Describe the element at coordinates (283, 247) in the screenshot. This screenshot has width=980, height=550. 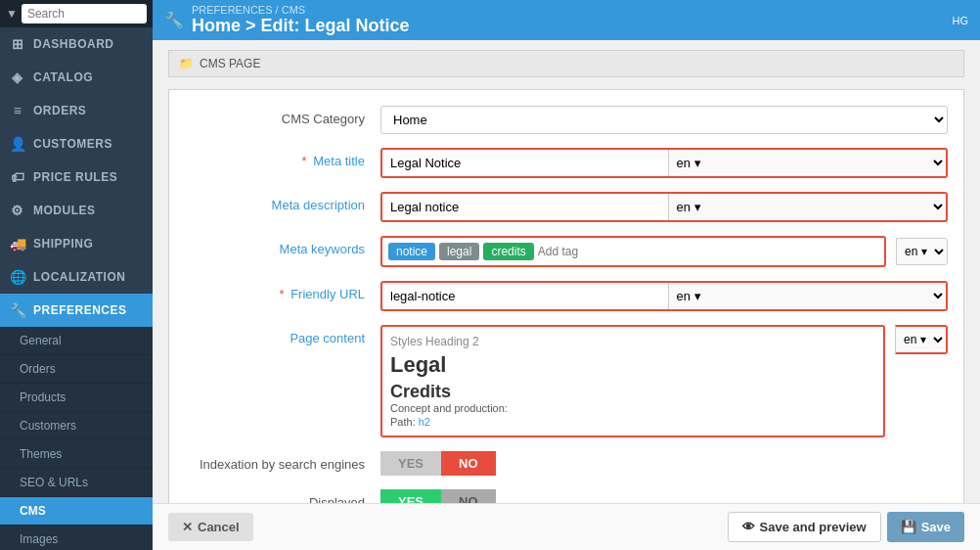
I see `meta-keywords-label: Meta keywords` at that location.